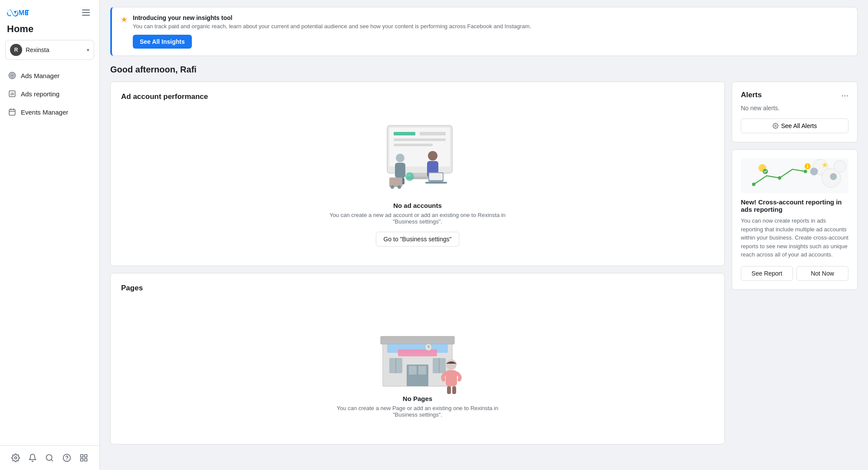  What do you see at coordinates (418, 206) in the screenshot?
I see `no-ad-accounts-title: No ad accounts` at bounding box center [418, 206].